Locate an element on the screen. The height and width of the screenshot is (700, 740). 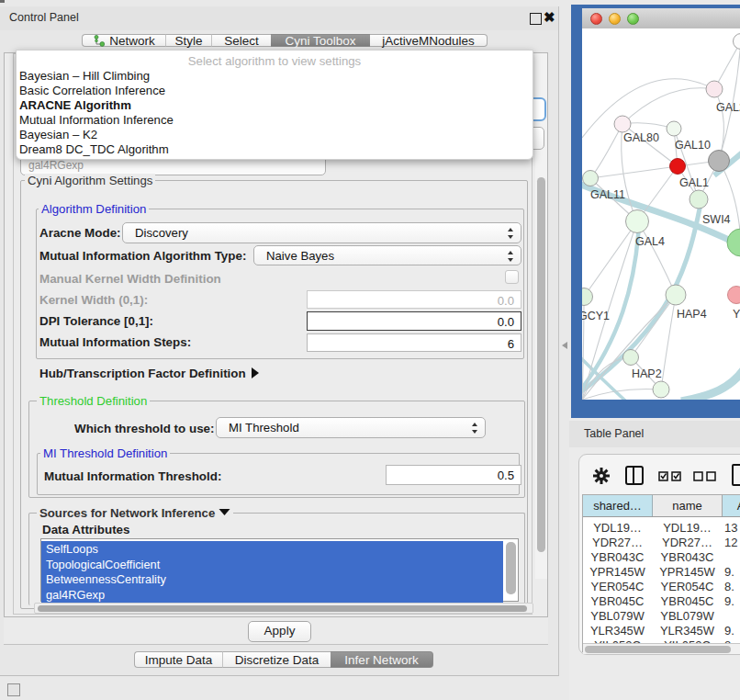
svg-text: GAL11 is located at coordinates (608, 195).